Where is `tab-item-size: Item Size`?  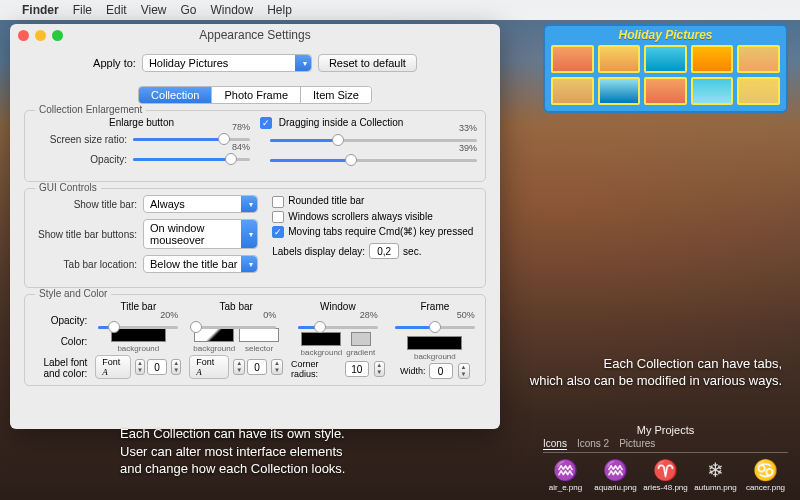 tab-item-size: Item Size is located at coordinates (336, 95).